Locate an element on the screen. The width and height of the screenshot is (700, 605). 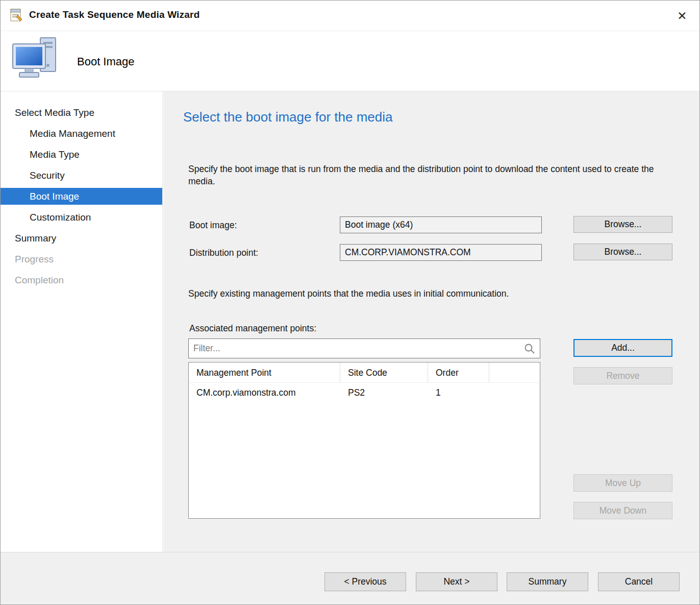
move-down-button: Move Down is located at coordinates (623, 511).